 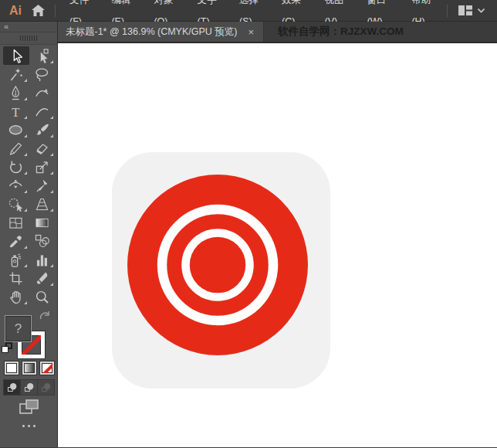 What do you see at coordinates (29, 407) in the screenshot?
I see `screen-mode-icon` at bounding box center [29, 407].